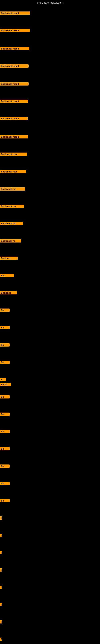  What do you see at coordinates (50, 2) in the screenshot?
I see `site-title: TheBottlenecker.com` at bounding box center [50, 2].